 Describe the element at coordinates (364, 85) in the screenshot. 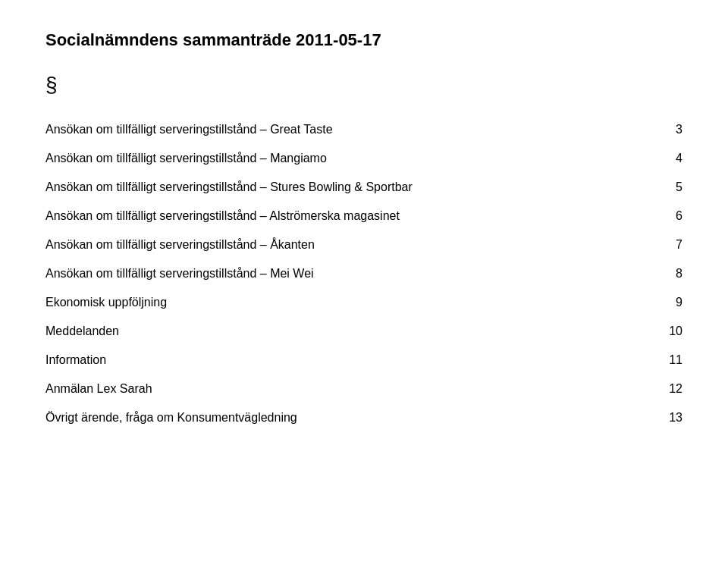

I see `section-symbol: §` at that location.